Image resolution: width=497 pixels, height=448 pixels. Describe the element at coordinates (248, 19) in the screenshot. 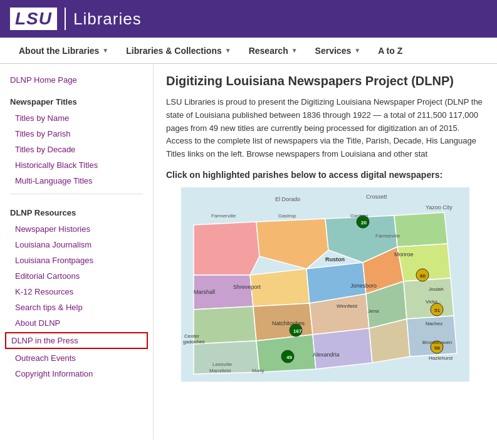

I see `site-header: LSU Libraries` at that location.